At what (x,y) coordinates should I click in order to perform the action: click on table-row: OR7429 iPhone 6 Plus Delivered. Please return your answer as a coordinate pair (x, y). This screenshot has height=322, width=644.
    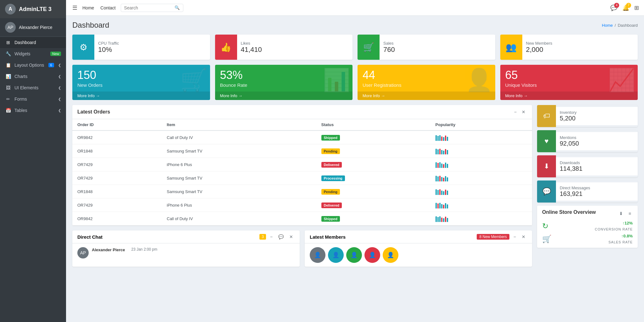
    Looking at the image, I should click on (302, 205).